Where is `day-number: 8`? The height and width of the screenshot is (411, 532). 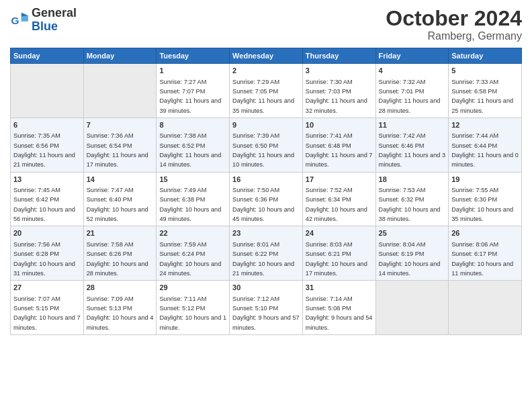 day-number: 8 is located at coordinates (193, 125).